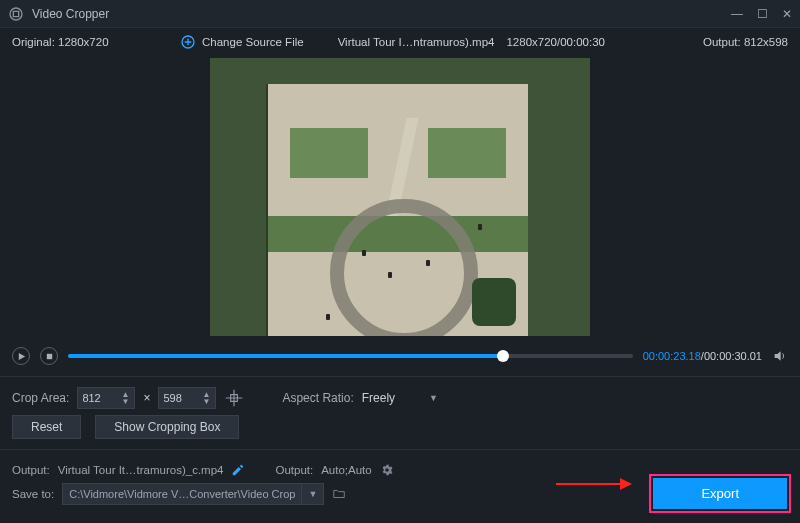  Describe the element at coordinates (400, 14) in the screenshot. I see `titlebar: Video Cropper — ☐ ✕` at that location.